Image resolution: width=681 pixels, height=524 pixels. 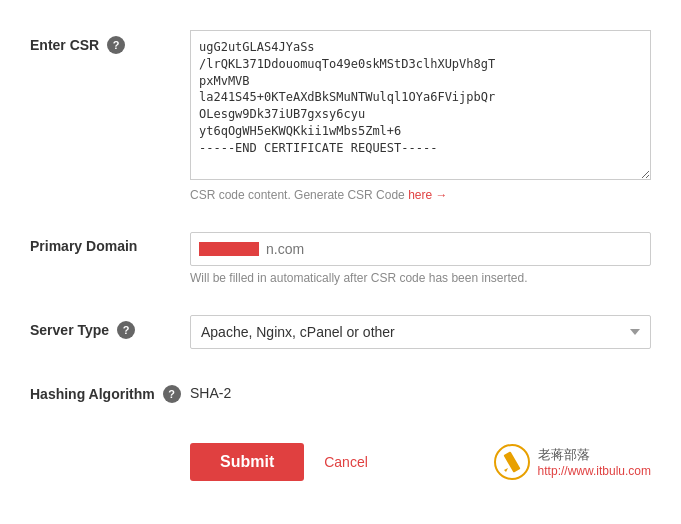 I want to click on cancel-link: Cancel, so click(x=346, y=462).